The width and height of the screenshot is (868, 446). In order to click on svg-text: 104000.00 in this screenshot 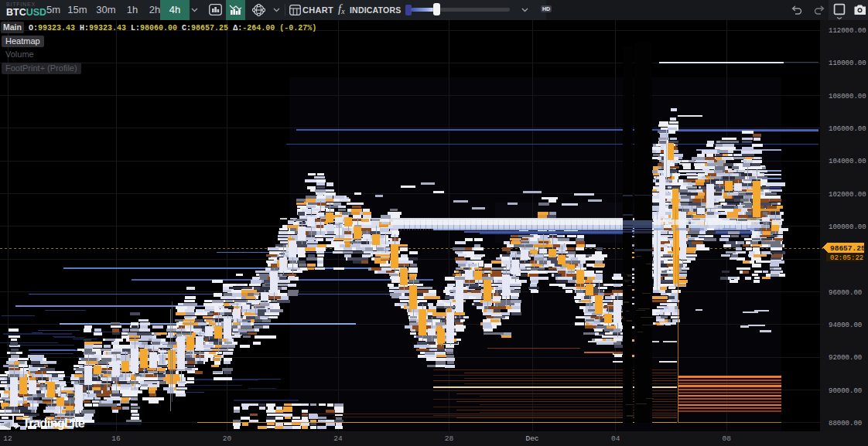, I will do `click(848, 162)`.